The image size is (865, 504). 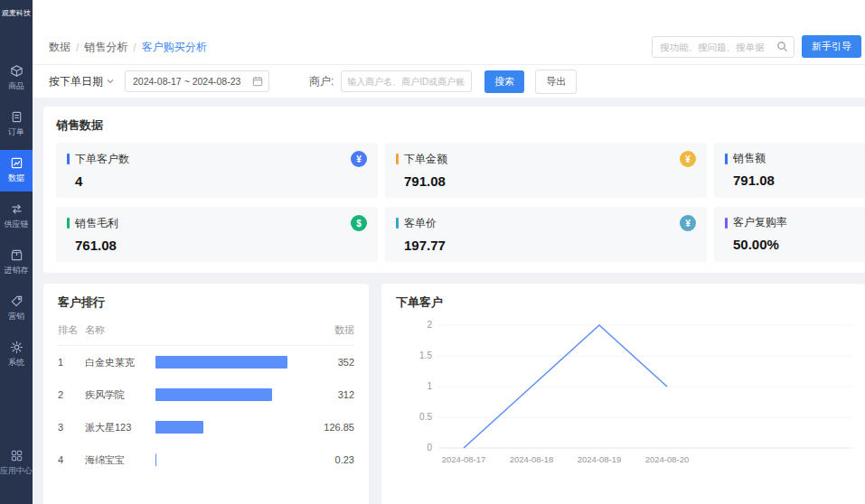 I want to click on svg-text: 2024-08-17, so click(x=465, y=459).